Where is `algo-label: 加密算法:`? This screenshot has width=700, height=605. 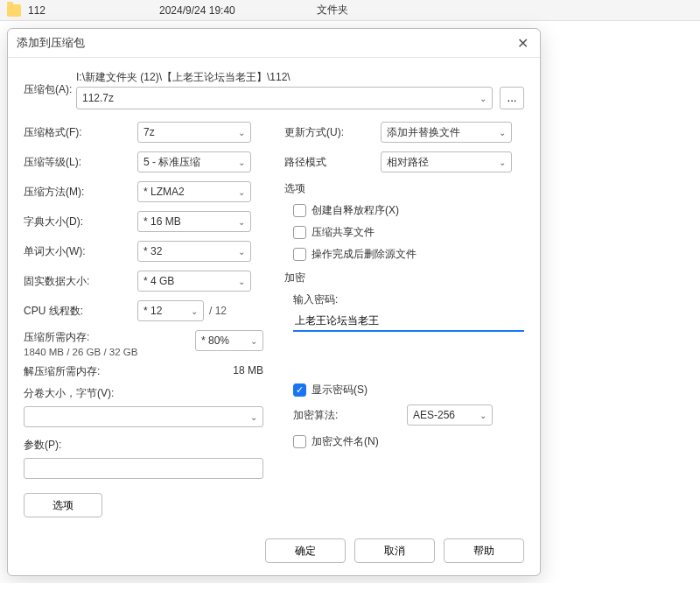
algo-label: 加密算法: is located at coordinates (350, 415).